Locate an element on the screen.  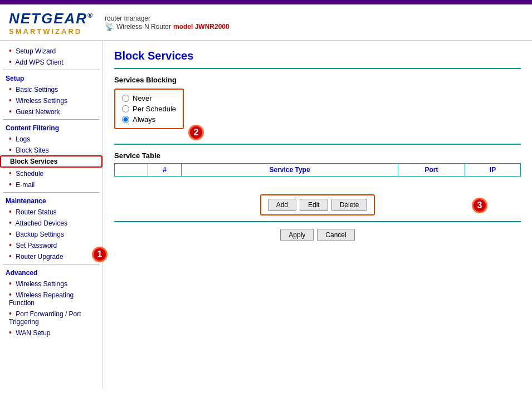
sidebar-item-add-wps-client: • Add WPS Client is located at coordinates (51, 62).